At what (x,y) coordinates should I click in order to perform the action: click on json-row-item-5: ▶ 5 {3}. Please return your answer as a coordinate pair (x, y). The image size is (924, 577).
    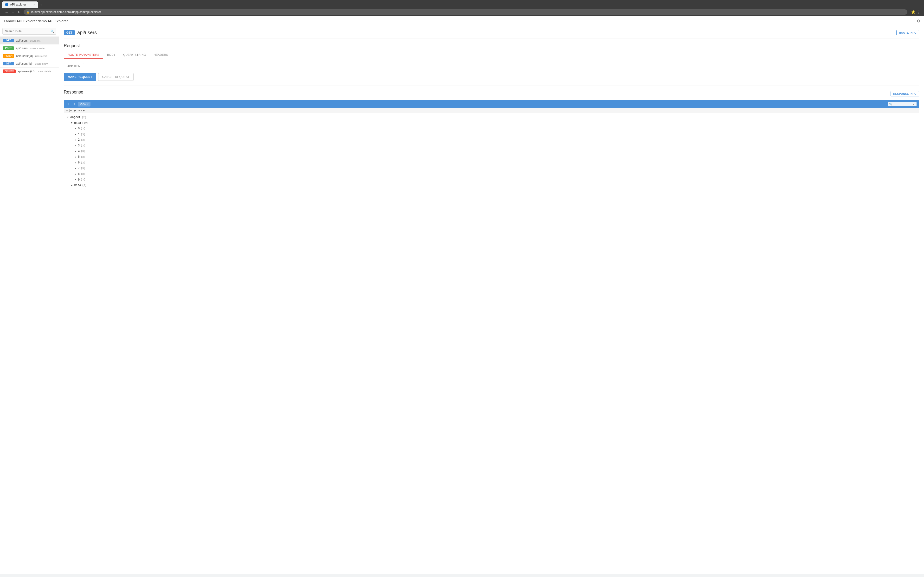
    Looking at the image, I should click on (491, 157).